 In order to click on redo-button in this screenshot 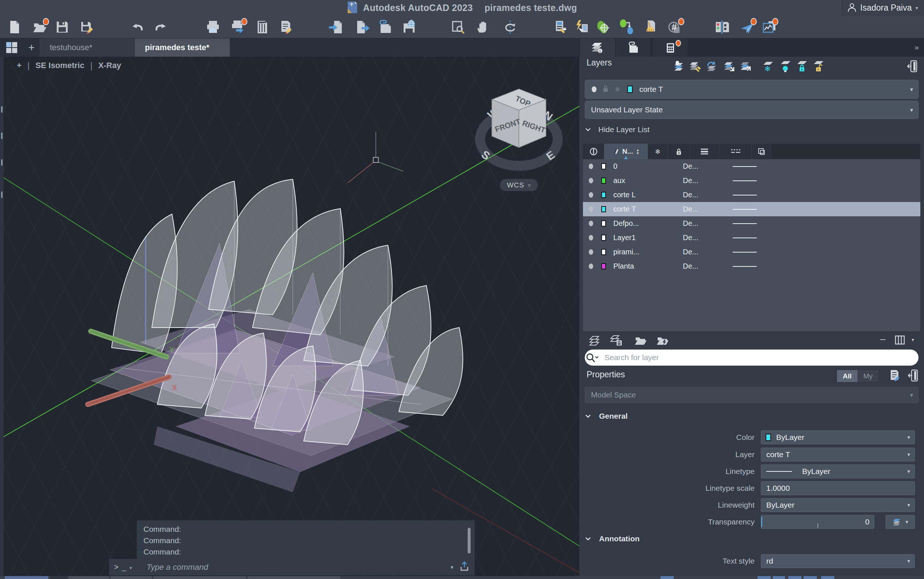, I will do `click(161, 27)`.